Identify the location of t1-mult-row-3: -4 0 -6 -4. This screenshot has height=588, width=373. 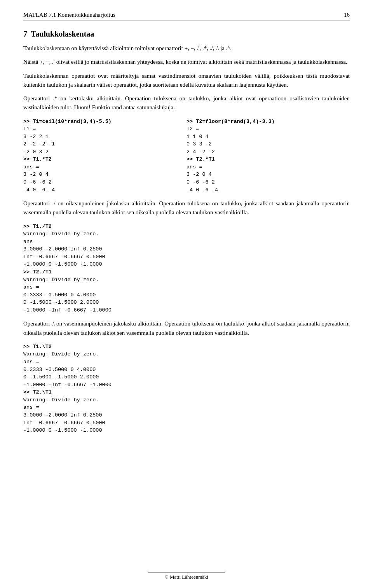
(105, 190).